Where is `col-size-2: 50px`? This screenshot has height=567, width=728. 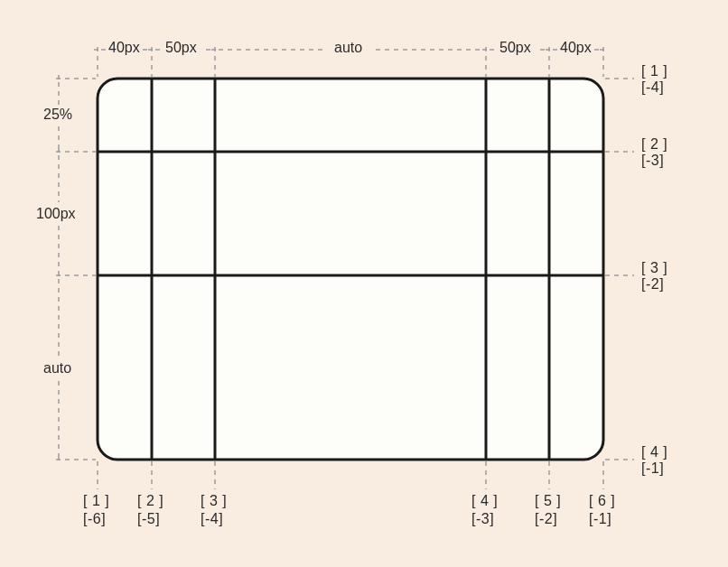 col-size-2: 50px is located at coordinates (181, 48).